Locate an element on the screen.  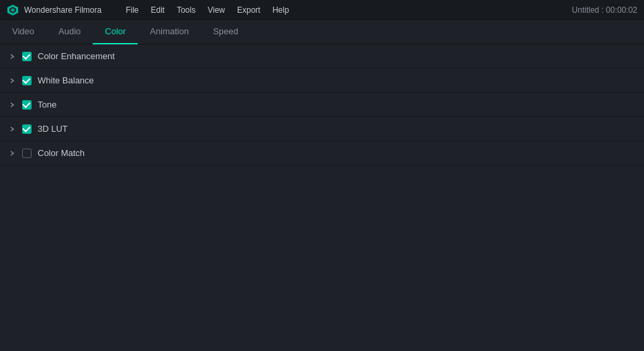
menu-help: Help is located at coordinates (281, 10).